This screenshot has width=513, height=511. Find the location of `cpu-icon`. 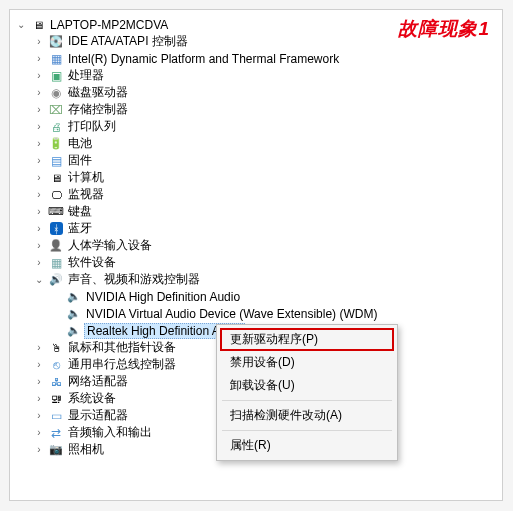

cpu-icon is located at coordinates (56, 76).